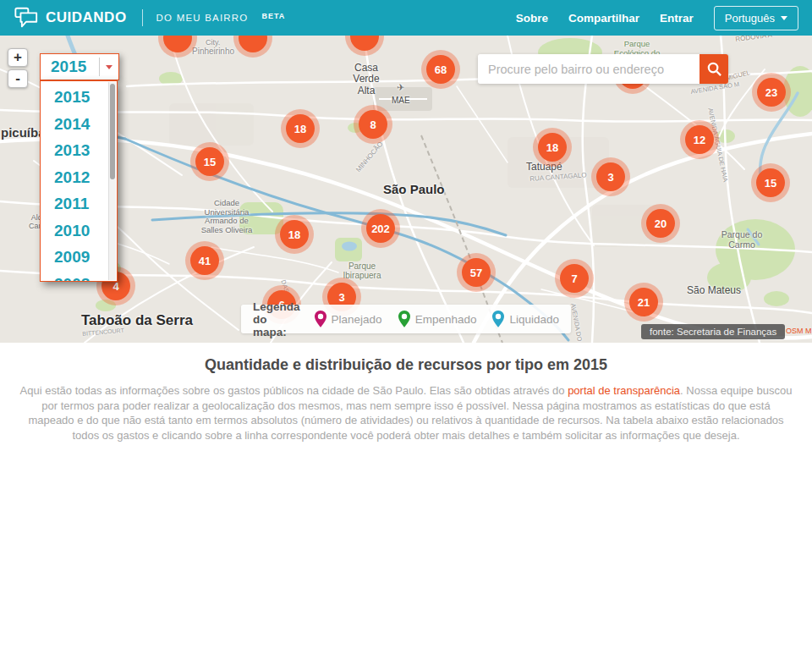 The image size is (812, 660). I want to click on year-option-2012: 2012, so click(79, 178).